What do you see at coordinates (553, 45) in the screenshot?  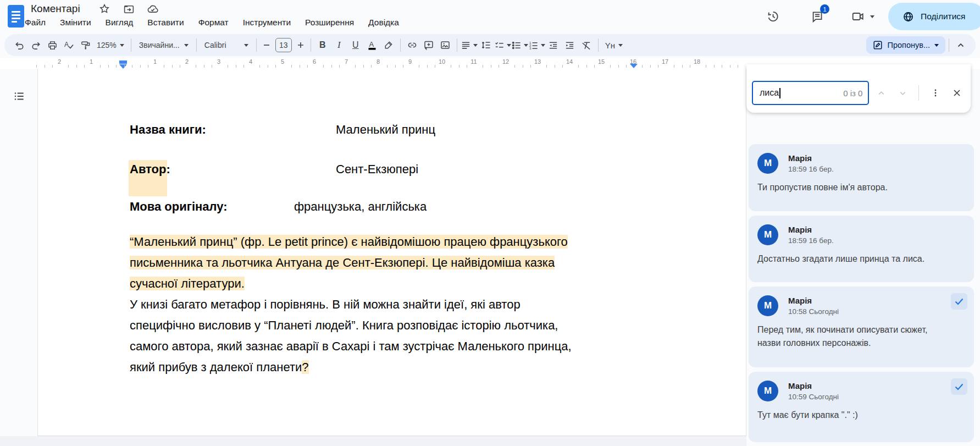 I see `decrease-indent-button` at bounding box center [553, 45].